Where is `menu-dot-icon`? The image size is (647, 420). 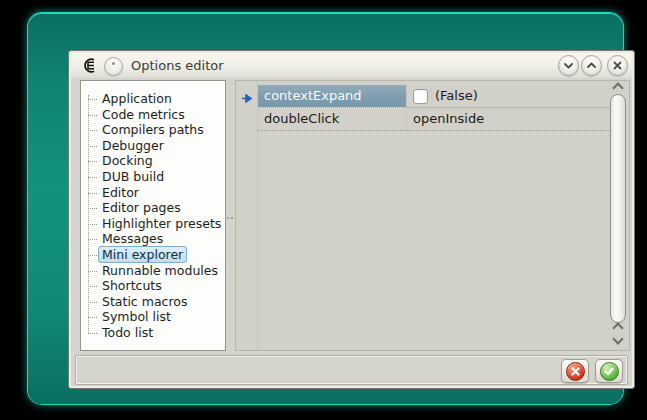 menu-dot-icon is located at coordinates (114, 64).